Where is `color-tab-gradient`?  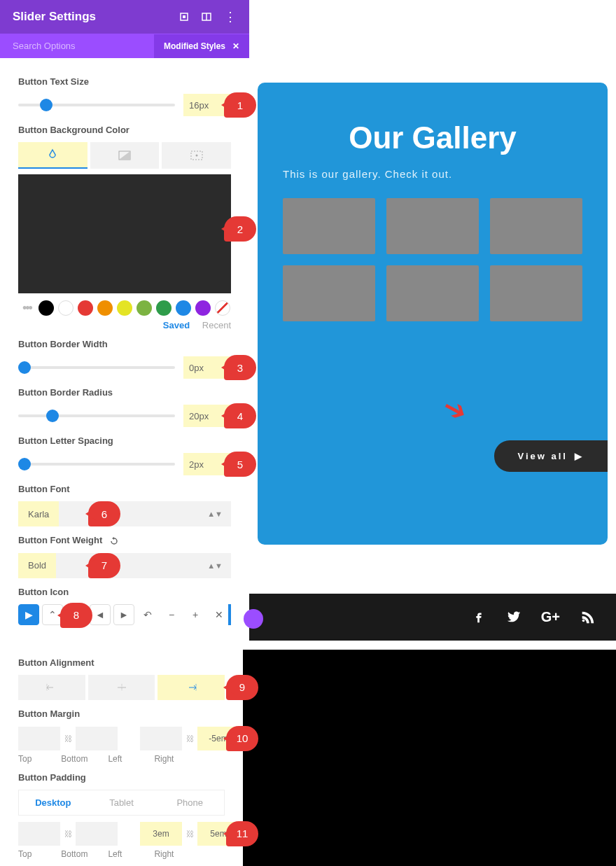
color-tab-gradient is located at coordinates (125, 155).